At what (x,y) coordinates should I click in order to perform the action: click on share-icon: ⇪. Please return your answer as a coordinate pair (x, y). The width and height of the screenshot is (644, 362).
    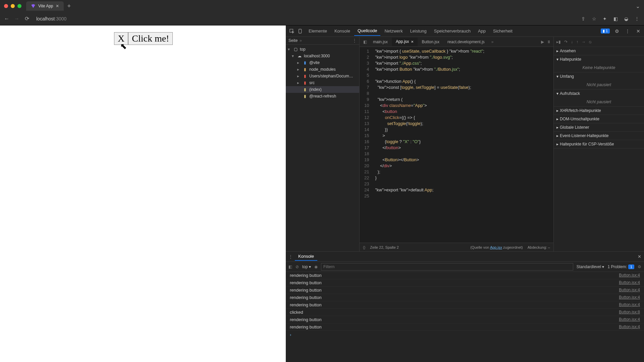
    Looking at the image, I should click on (583, 19).